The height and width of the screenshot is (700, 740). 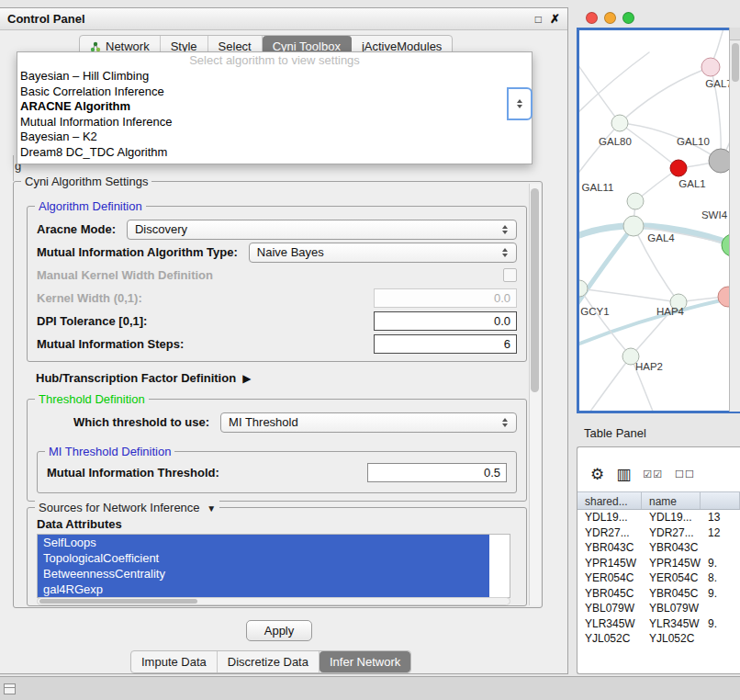 What do you see at coordinates (263, 559) in the screenshot?
I see `data-attribute-item: TopologicalCoefficient` at bounding box center [263, 559].